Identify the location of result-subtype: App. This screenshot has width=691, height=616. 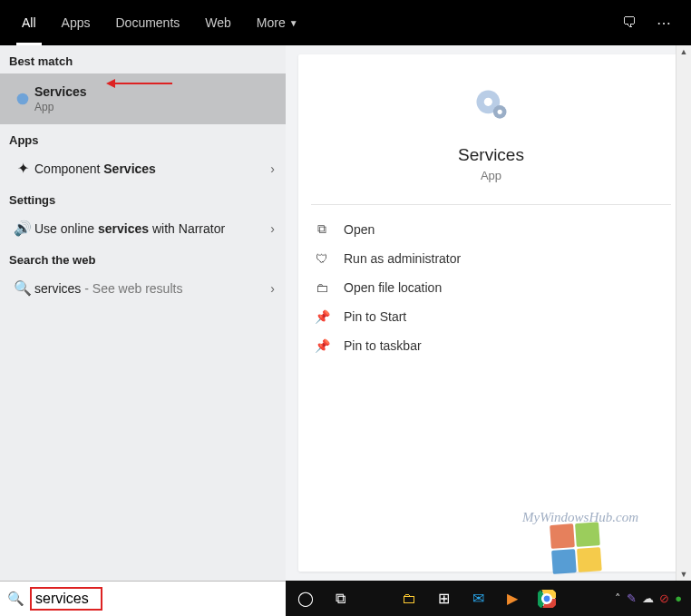
(154, 107).